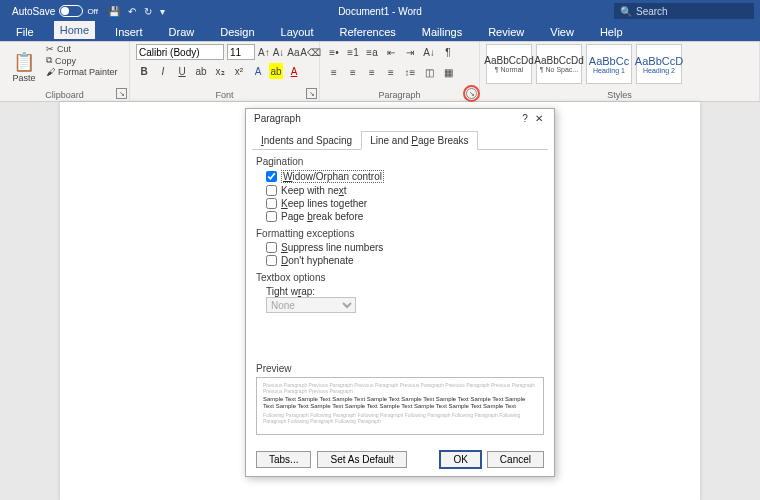 This screenshot has height=500, width=760. Describe the element at coordinates (82, 49) in the screenshot. I see `cut-button: ✂Cut` at that location.